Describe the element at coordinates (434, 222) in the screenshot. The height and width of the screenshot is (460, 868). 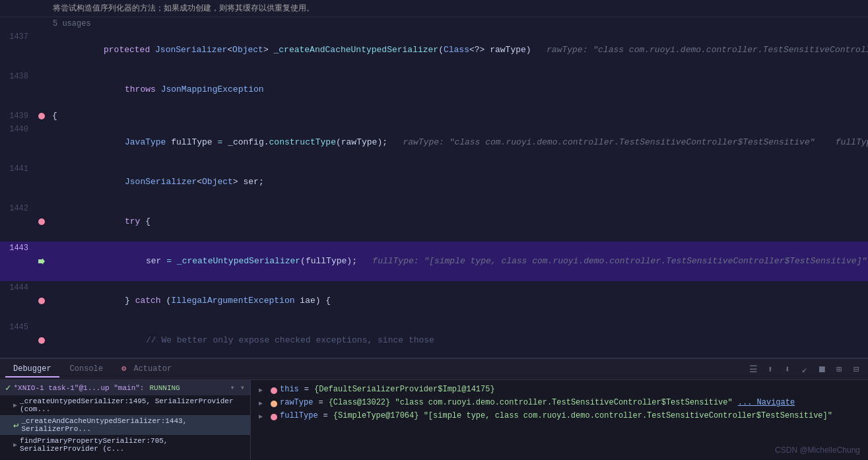
I see `table-row: 1442 try {` at that location.